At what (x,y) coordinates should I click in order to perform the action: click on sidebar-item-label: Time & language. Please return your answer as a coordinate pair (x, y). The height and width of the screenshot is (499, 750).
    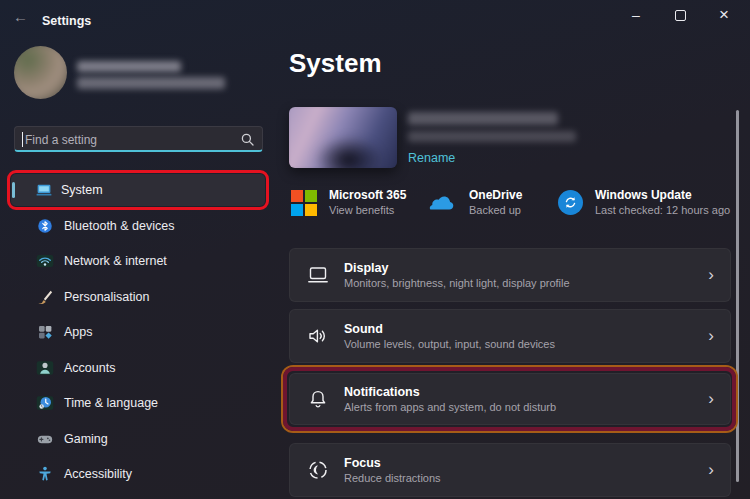
    Looking at the image, I should click on (111, 403).